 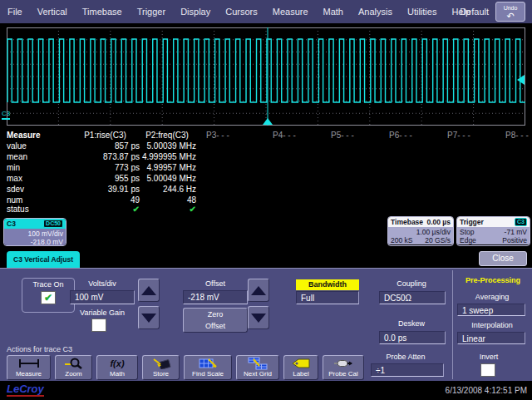 What do you see at coordinates (43, 259) in the screenshot?
I see `tab-c3-vertical-adjust: C3 Vertical Adjust` at bounding box center [43, 259].